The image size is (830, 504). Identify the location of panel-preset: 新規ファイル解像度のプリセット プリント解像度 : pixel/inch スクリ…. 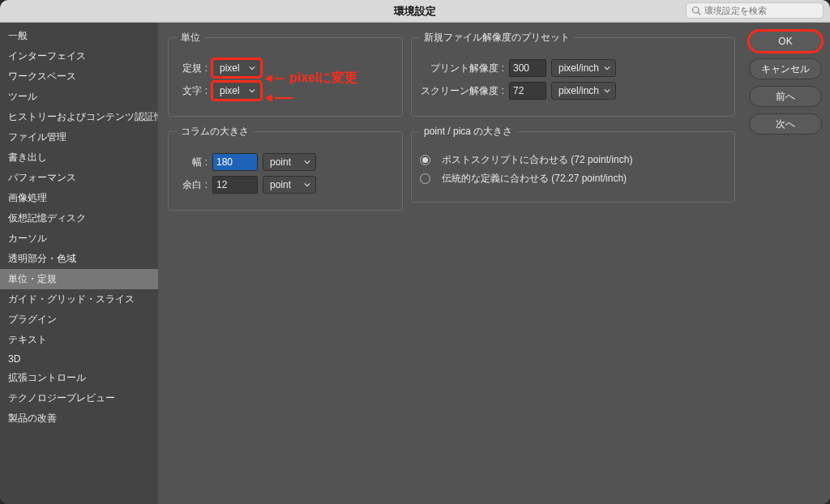
(573, 74).